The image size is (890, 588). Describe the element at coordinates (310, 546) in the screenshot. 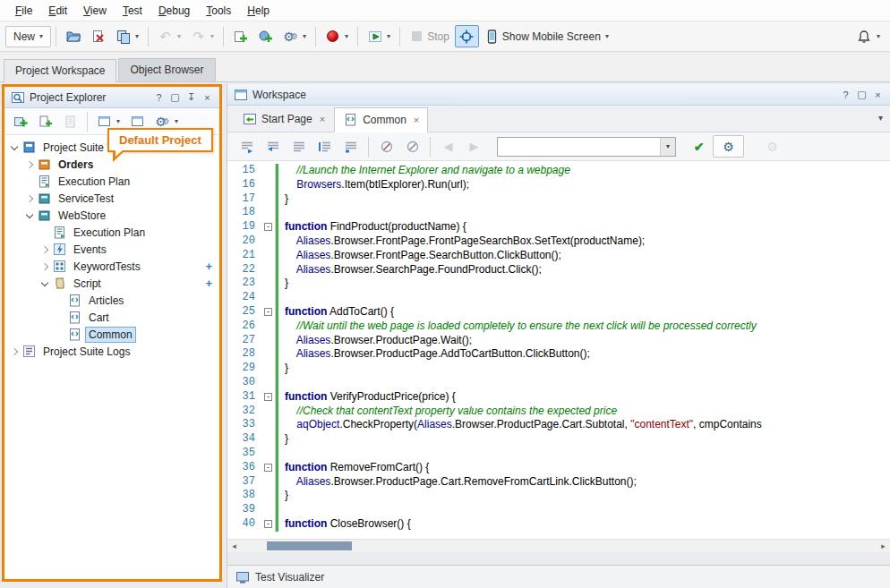

I see `scrollbar-thumb` at that location.